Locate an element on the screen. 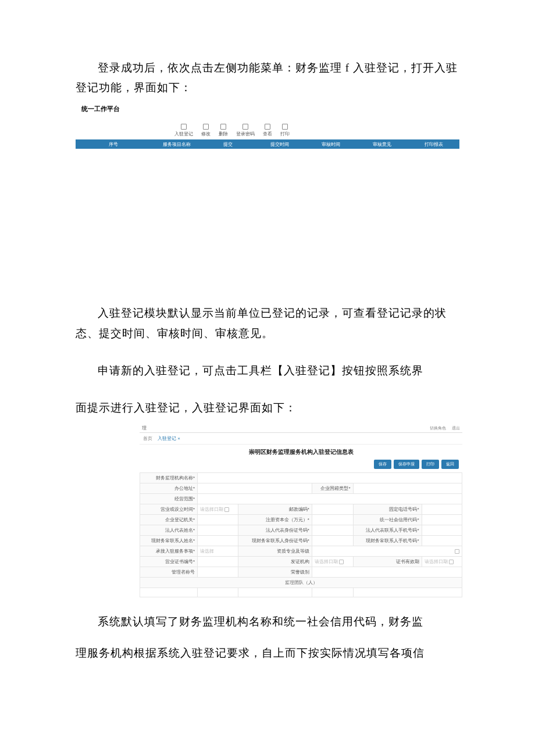  lbl-addr: 办公地址* is located at coordinates (169, 489).